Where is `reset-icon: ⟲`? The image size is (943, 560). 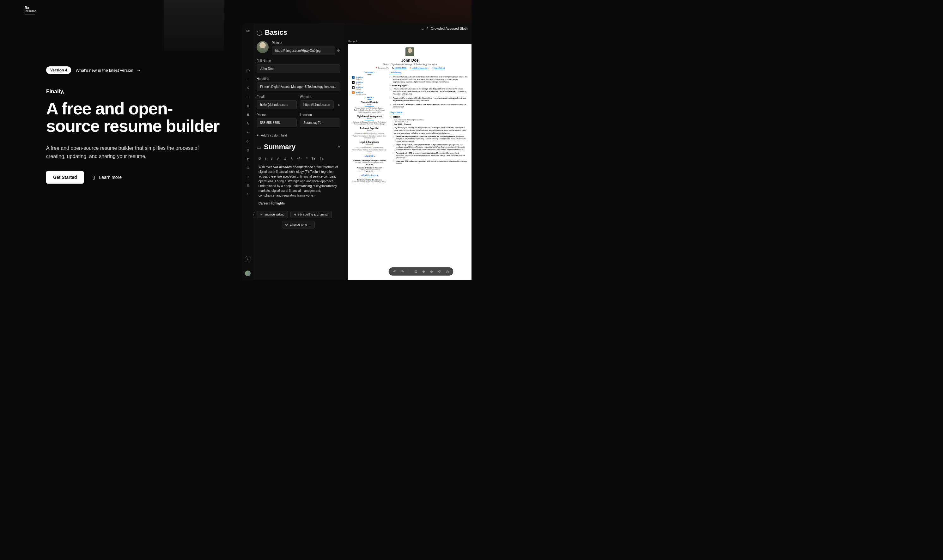
reset-icon: ⟲ is located at coordinates (439, 272).